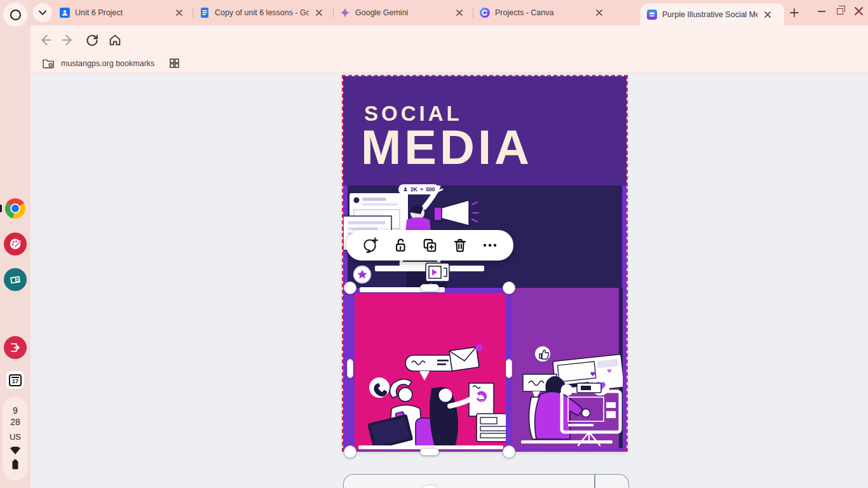  What do you see at coordinates (15, 244) in the screenshot?
I see `palette-icon` at bounding box center [15, 244].